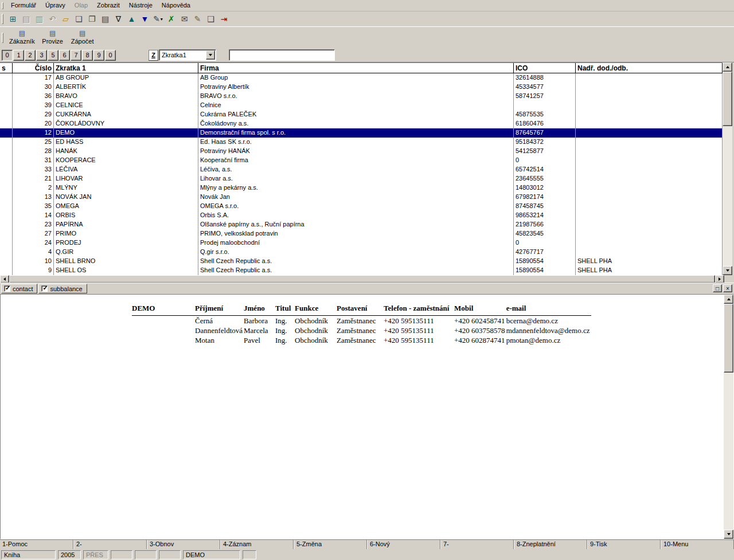 The height and width of the screenshot is (560, 734). What do you see at coordinates (361, 234) in the screenshot?
I see `grid-row-primo: 27PRIMOPRIMO, velkosklad potravin4582354…` at bounding box center [361, 234].